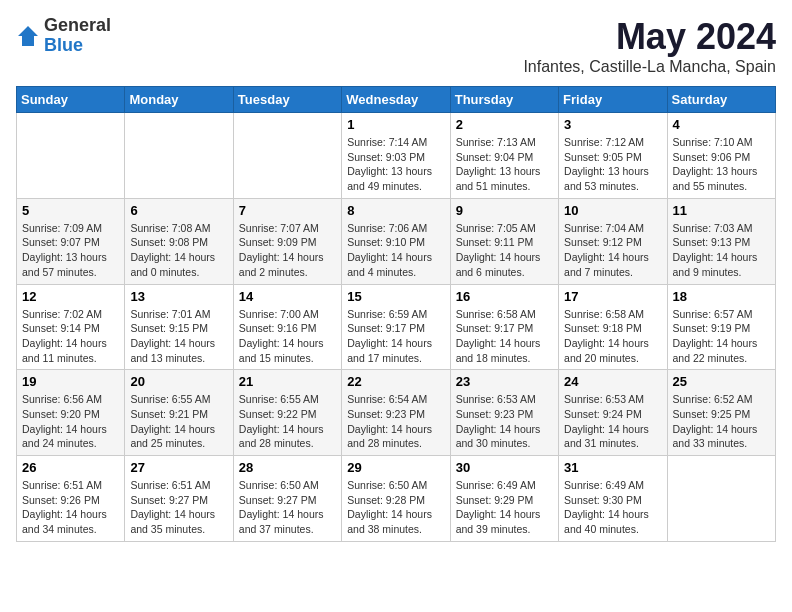 This screenshot has width=792, height=612. I want to click on calendar-cell: 12Sunrise: 7:02 AM Sunset: 9:14 PM Dayli…, so click(71, 327).